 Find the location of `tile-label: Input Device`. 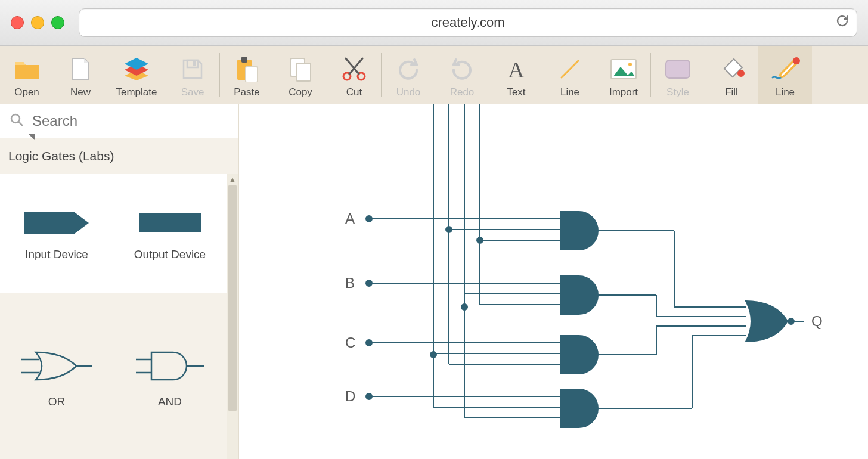

tile-label: Input Device is located at coordinates (57, 255).